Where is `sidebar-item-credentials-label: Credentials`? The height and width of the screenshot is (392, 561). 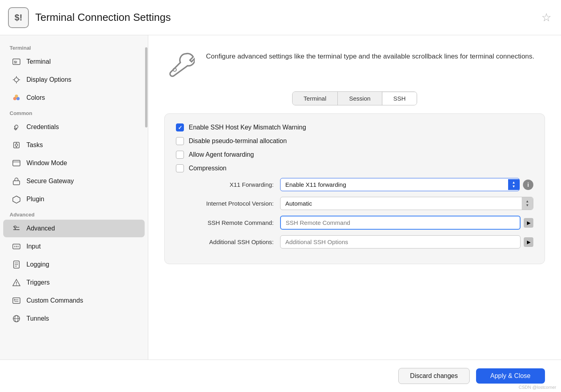
sidebar-item-credentials-label: Credentials is located at coordinates (42, 127).